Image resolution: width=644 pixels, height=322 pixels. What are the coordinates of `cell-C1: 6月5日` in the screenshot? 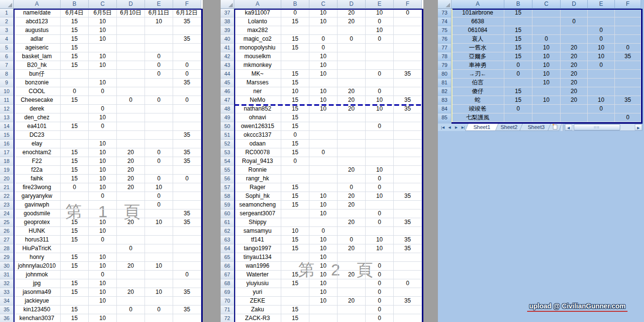 It's located at (103, 13).